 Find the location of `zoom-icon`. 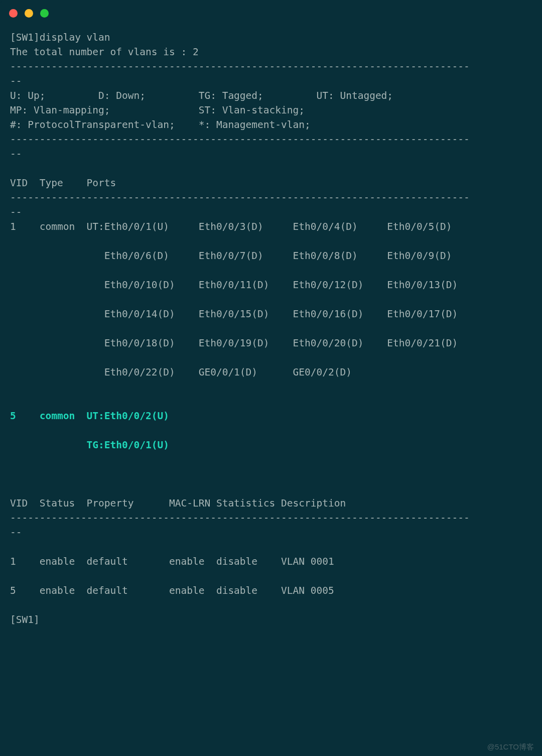

zoom-icon is located at coordinates (44, 13).